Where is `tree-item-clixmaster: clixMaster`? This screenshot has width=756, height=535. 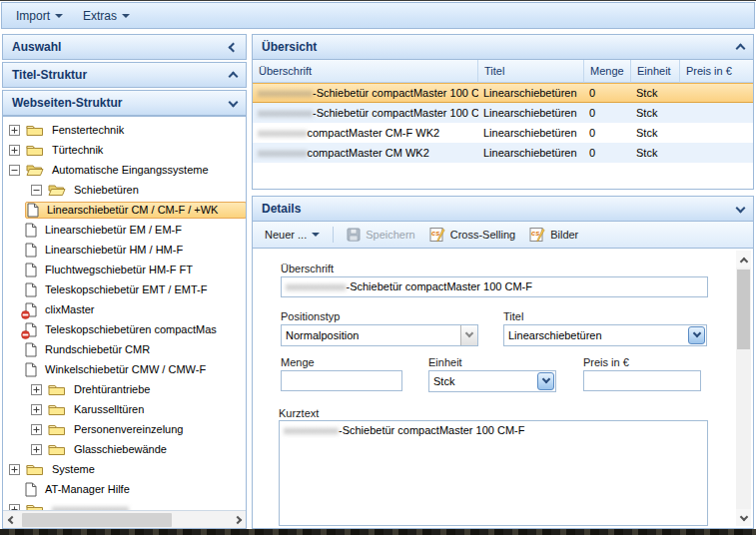 tree-item-clixmaster: clixMaster is located at coordinates (124, 309).